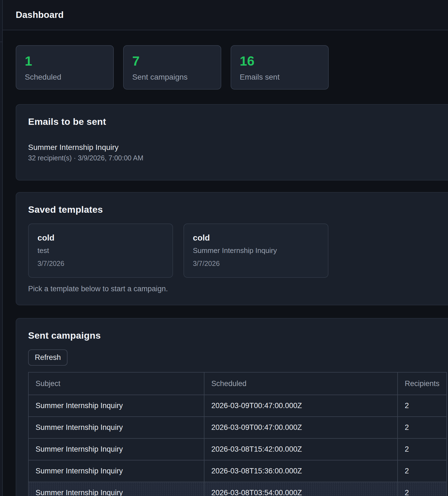  Describe the element at coordinates (1, 248) in the screenshot. I see `collapsed-sidebar-edge` at that location.